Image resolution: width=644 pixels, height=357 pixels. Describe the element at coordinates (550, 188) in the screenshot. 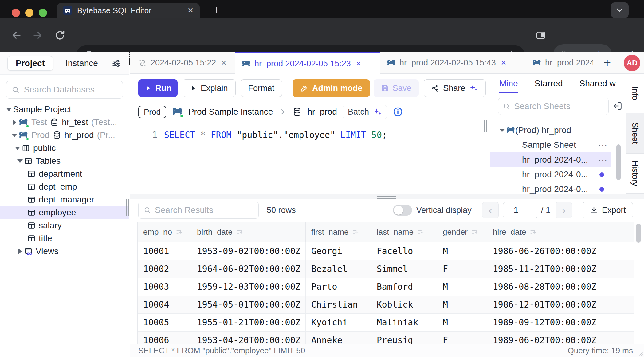

I see `sheet-item-unsaved-clipped: hr_prod 2024-0...` at that location.